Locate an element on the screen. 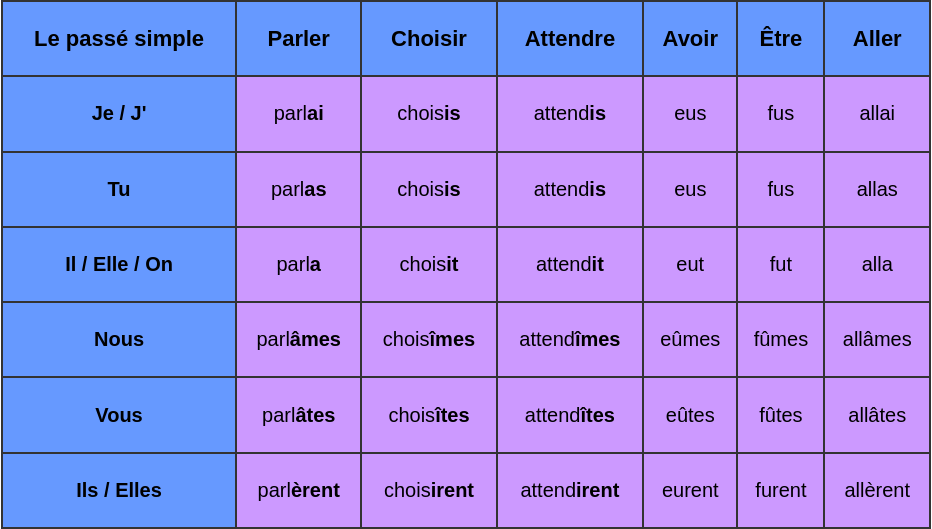 The height and width of the screenshot is (529, 932). table-row: Il / Elle / Onparlachoisitattenditeutfut… is located at coordinates (466, 264).